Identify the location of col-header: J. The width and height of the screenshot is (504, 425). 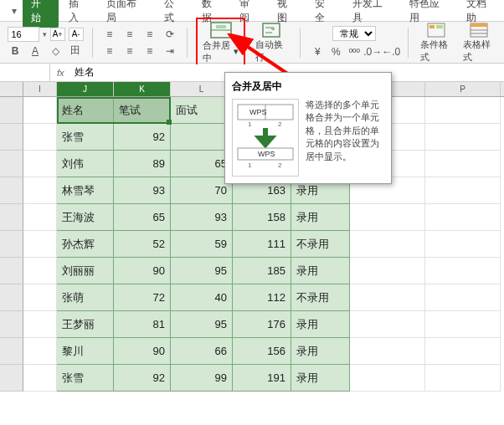
(85, 89).